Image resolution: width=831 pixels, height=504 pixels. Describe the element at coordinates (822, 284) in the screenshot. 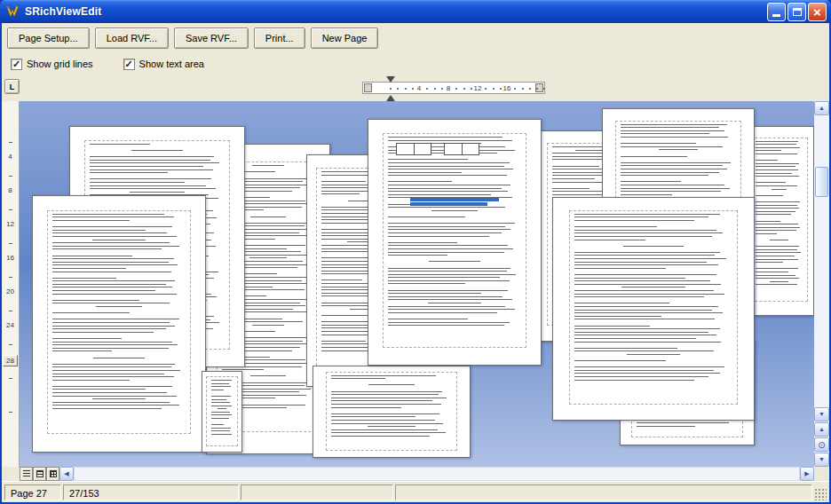

I see `vertical-scrollbar: ▲ ▼ ▲ ⊙ ▼` at that location.